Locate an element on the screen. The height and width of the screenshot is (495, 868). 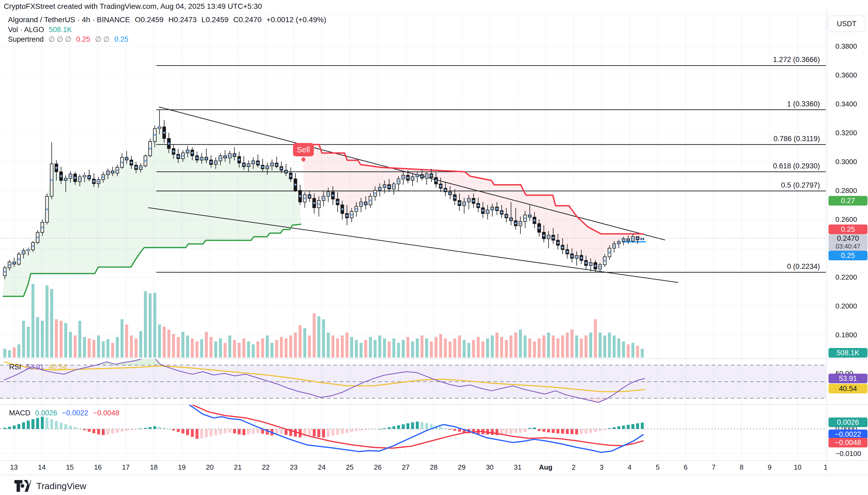
x-axis-label: 29 is located at coordinates (461, 467).